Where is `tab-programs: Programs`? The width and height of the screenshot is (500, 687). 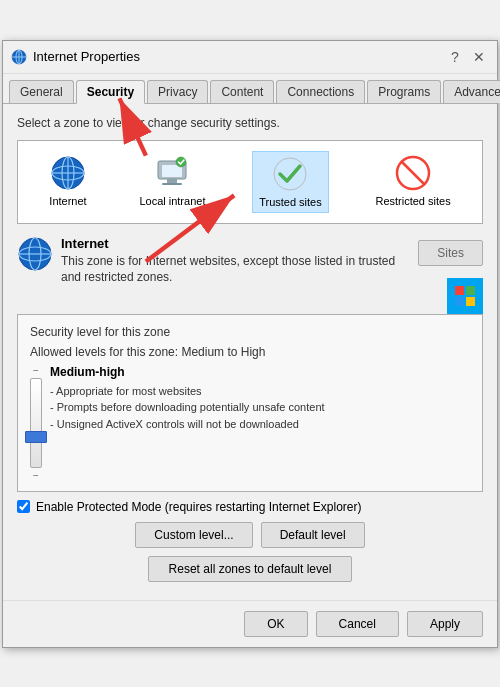 tab-programs: Programs is located at coordinates (404, 92).